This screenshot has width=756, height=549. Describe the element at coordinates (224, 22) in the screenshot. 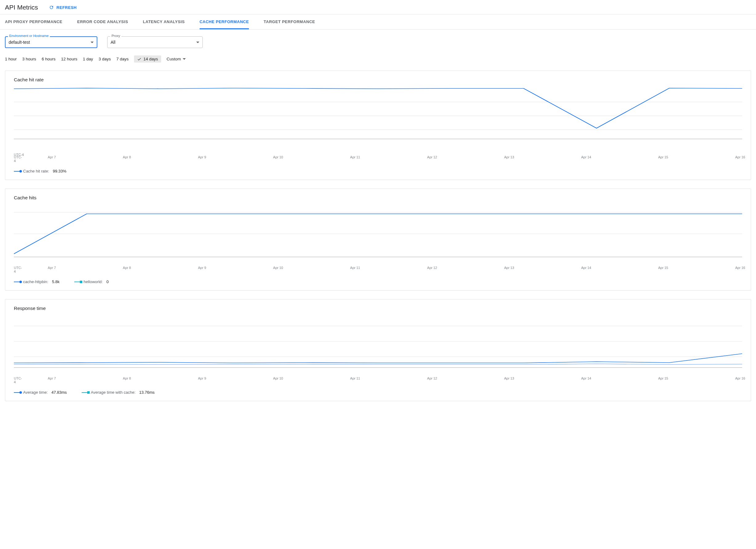

I see `tab-cache-performance: CACHE PERFORMANCE` at that location.